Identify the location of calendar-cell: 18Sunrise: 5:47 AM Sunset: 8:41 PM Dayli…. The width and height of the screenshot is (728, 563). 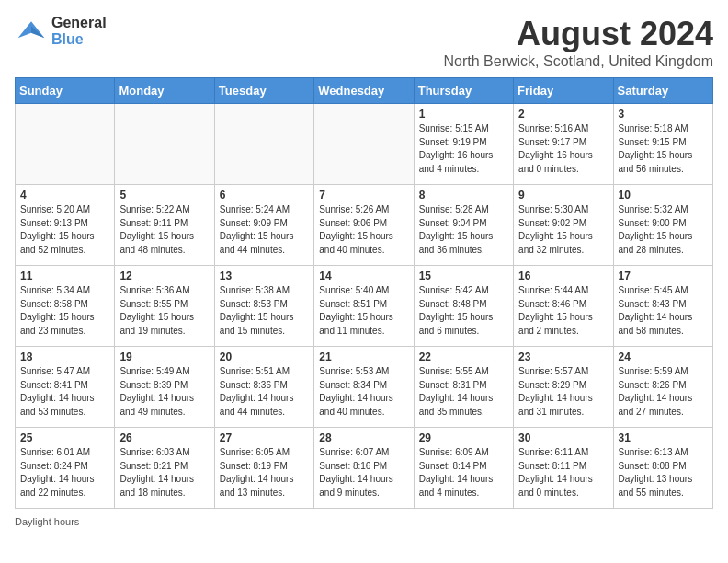
(65, 387).